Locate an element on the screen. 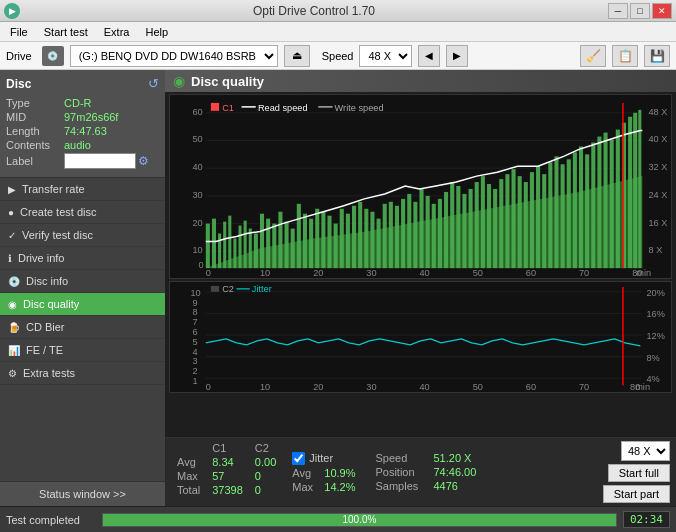  sidebar-item-drive-info: ℹ Drive info is located at coordinates (82, 258).